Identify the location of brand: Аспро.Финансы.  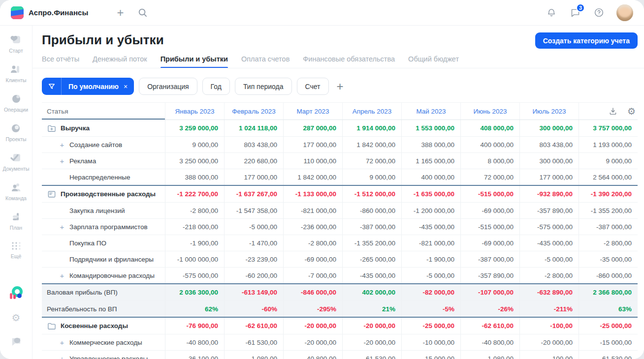
(49, 13).